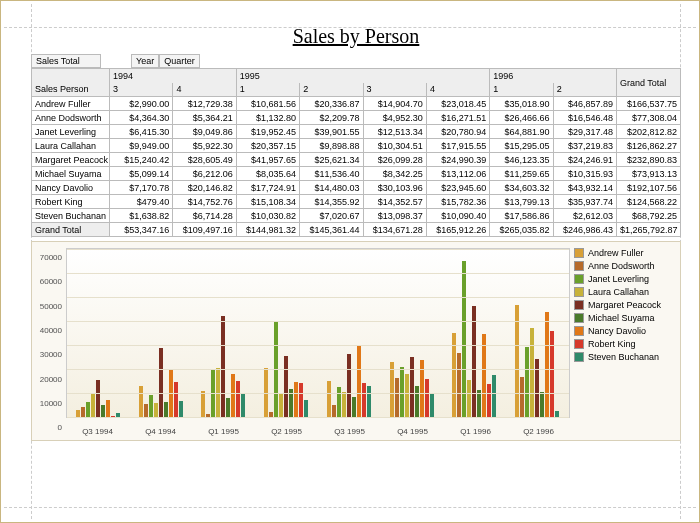 The width and height of the screenshot is (700, 523). I want to click on person-cell: Michael Suyama, so click(71, 174).